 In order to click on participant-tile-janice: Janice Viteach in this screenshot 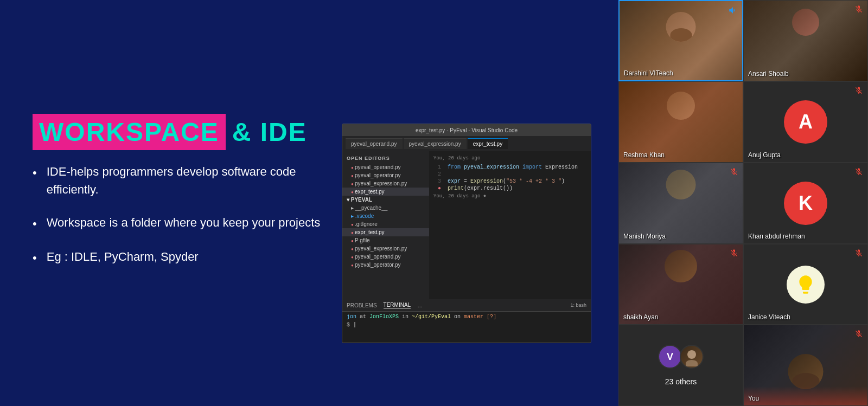, I will do `click(806, 284)`.